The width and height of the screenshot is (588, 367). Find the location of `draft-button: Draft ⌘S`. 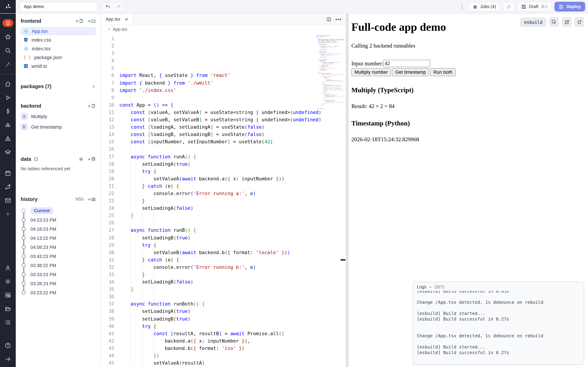

draft-button: Draft ⌘S is located at coordinates (535, 7).